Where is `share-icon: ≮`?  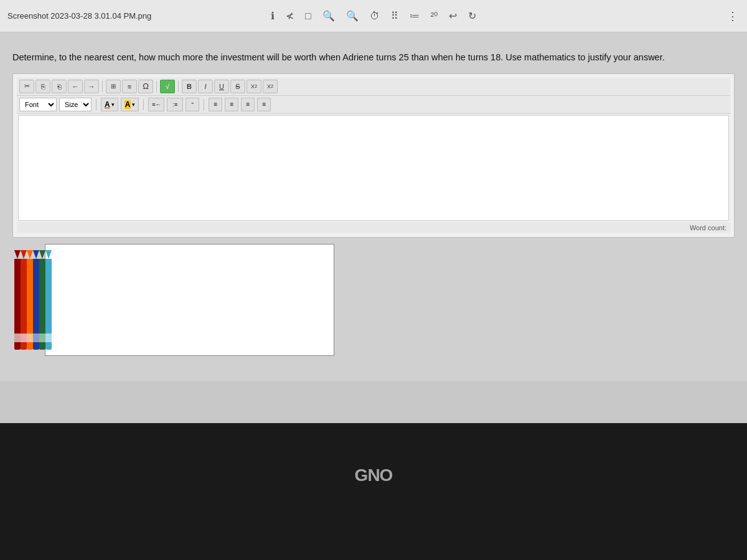
share-icon: ≮ is located at coordinates (290, 16).